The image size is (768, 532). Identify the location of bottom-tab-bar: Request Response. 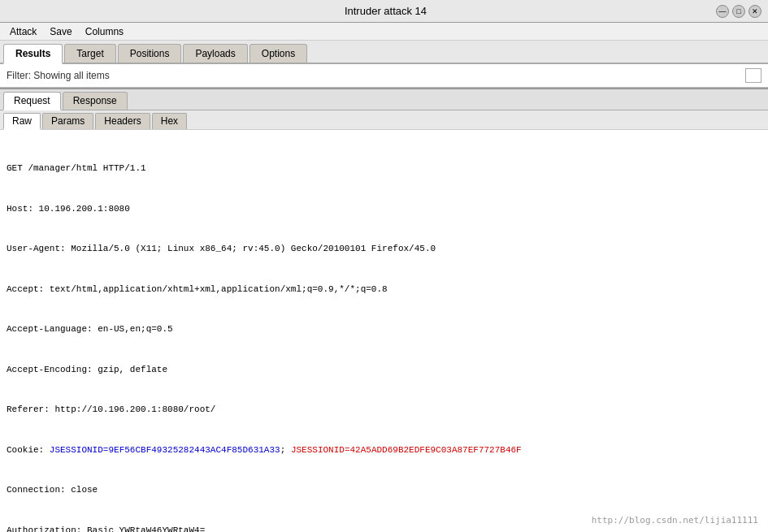
(384, 100).